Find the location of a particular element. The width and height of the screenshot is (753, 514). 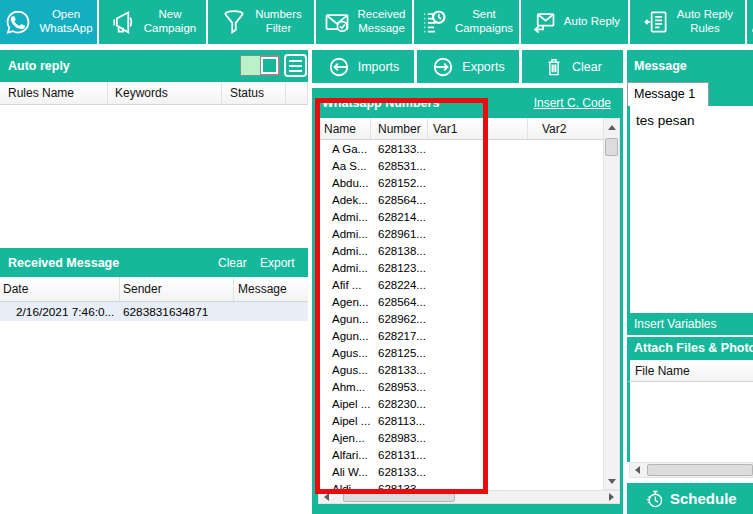

scroll-up-button is located at coordinates (612, 127).